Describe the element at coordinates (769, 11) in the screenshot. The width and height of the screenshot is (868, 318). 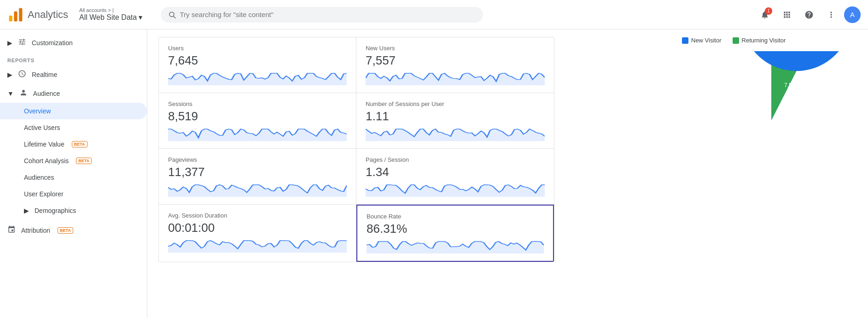
I see `notification-badge: 1` at that location.